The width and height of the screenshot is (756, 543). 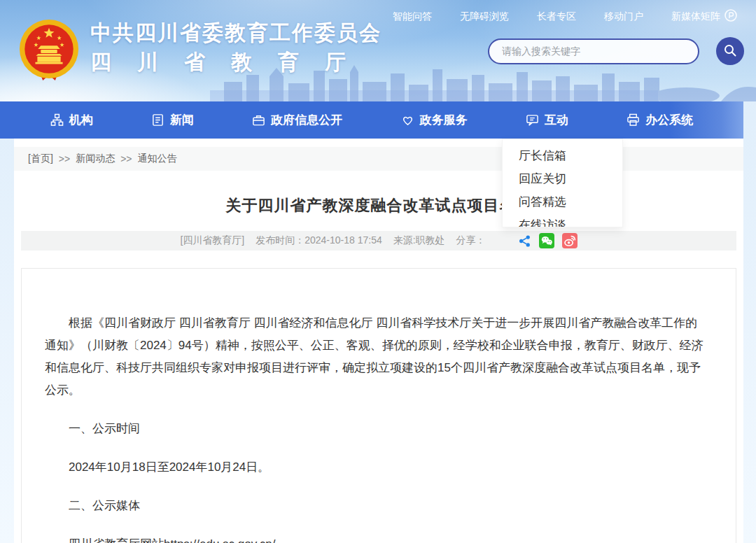 I want to click on breadcrumb-home: [首页], so click(x=41, y=159).